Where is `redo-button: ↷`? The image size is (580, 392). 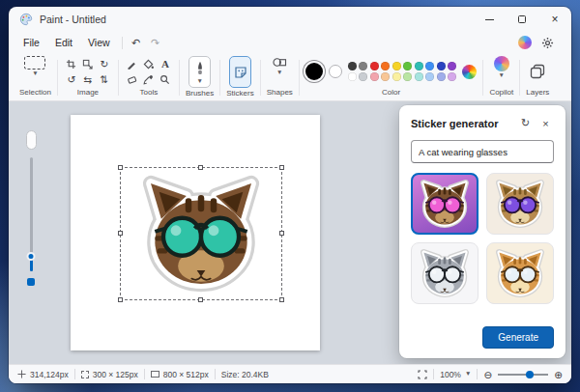 redo-button: ↷ is located at coordinates (156, 42).